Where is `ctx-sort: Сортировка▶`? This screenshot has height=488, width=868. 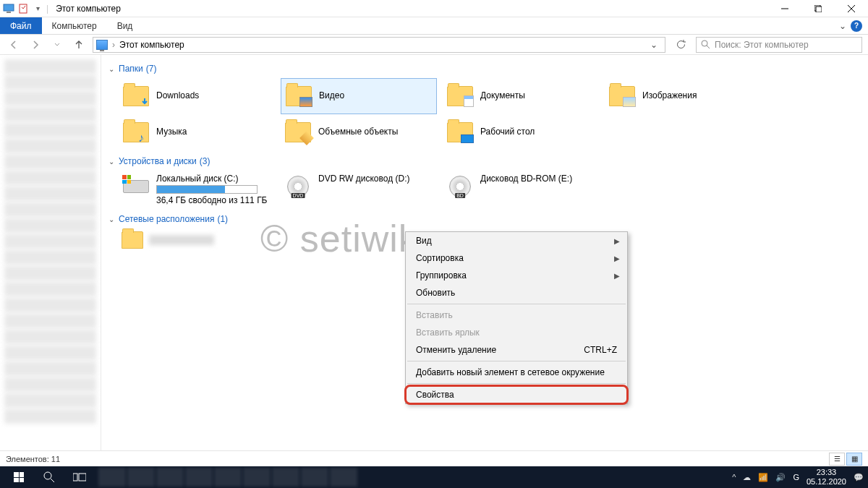 ctx-sort: Сортировка▶ is located at coordinates (516, 258).